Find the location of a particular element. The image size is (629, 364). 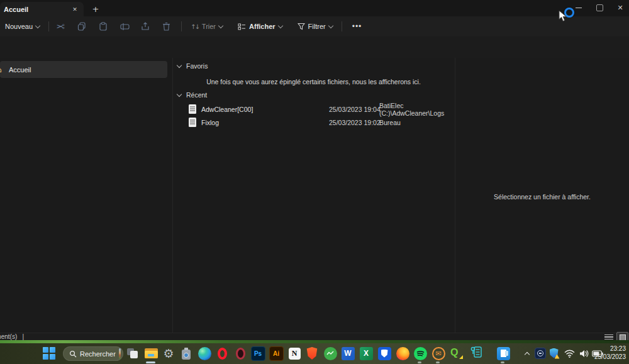

green-app-button is located at coordinates (330, 353).